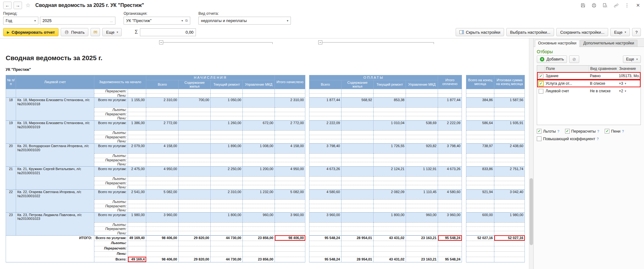  I want to click on subrow-label: Пени:, so click(111, 164).